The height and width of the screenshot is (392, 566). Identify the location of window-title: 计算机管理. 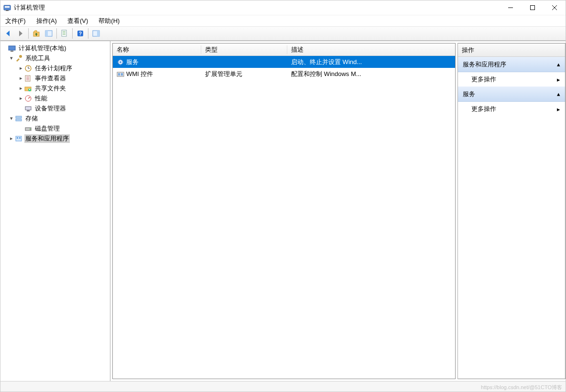
(30, 8).